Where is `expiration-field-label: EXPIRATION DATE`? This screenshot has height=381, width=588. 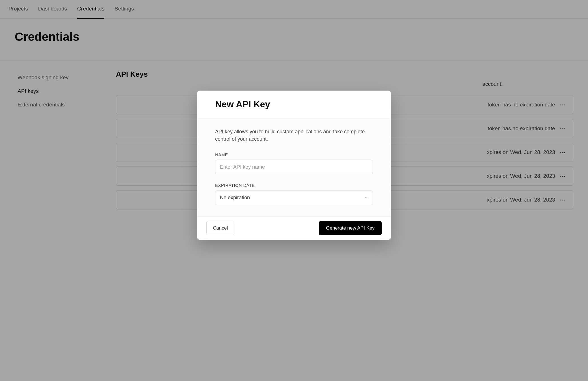
expiration-field-label: EXPIRATION DATE is located at coordinates (294, 185).